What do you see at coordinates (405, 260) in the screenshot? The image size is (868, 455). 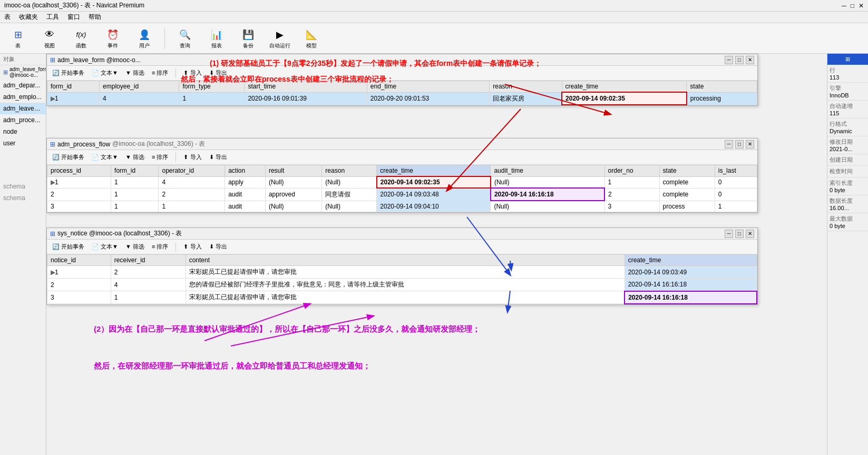 I see `col-content: content` at bounding box center [405, 260].